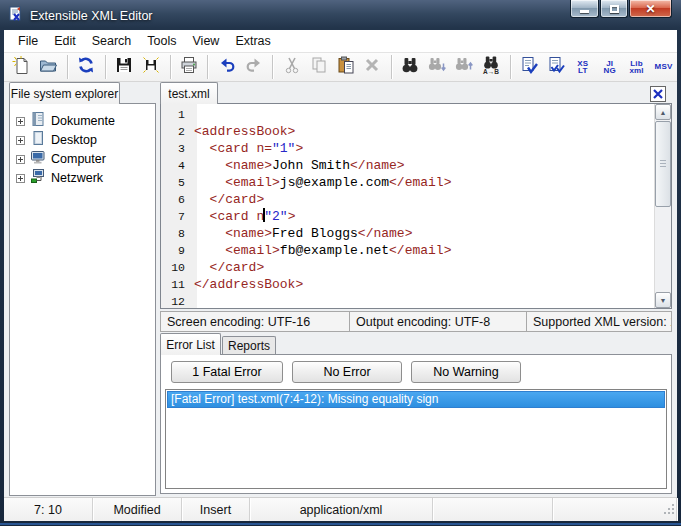 This screenshot has height=526, width=681. Describe the element at coordinates (176, 216) in the screenshot. I see `line-number: 7` at that location.